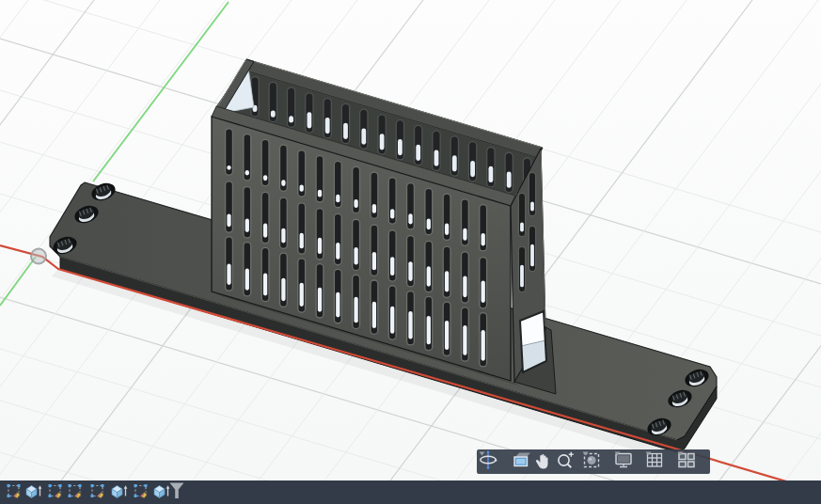 The width and height of the screenshot is (821, 504). What do you see at coordinates (410, 493) in the screenshot?
I see `timeline-bar` at bounding box center [410, 493].